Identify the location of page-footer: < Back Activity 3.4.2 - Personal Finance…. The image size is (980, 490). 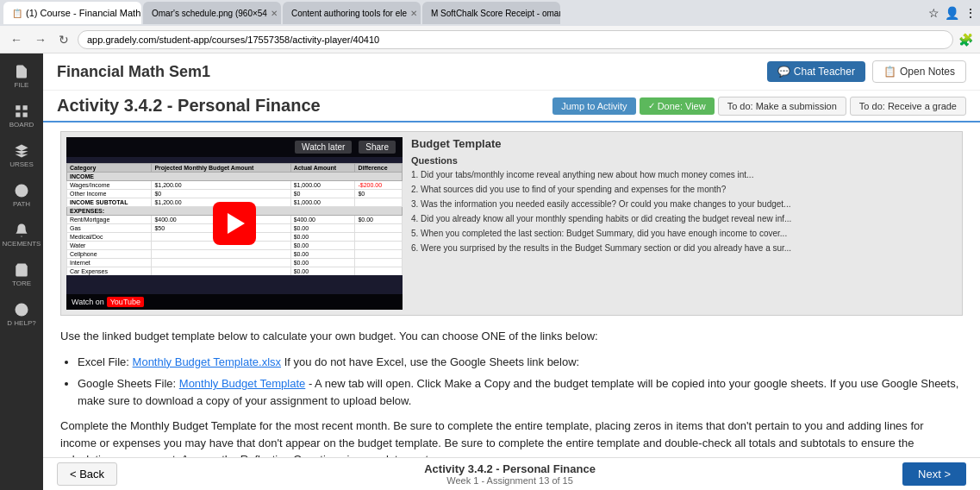
(512, 474).